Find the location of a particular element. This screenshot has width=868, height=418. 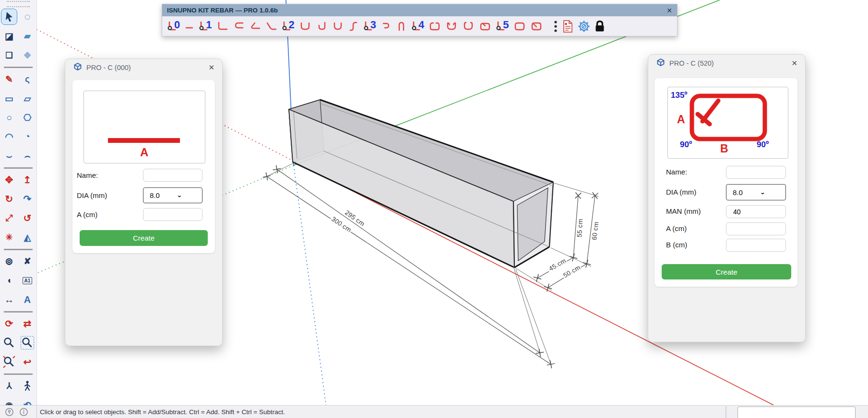

preview-a-label: A is located at coordinates (144, 152).